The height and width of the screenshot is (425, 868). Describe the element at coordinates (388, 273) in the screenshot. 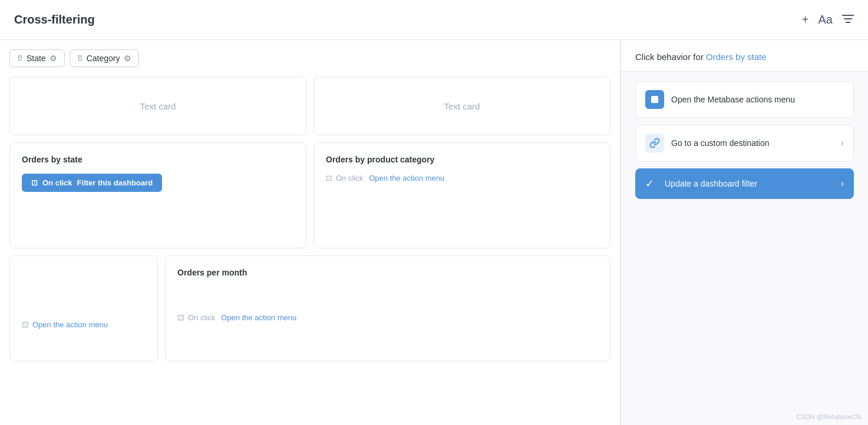

I see `orders-per-month-title: Orders per month` at that location.